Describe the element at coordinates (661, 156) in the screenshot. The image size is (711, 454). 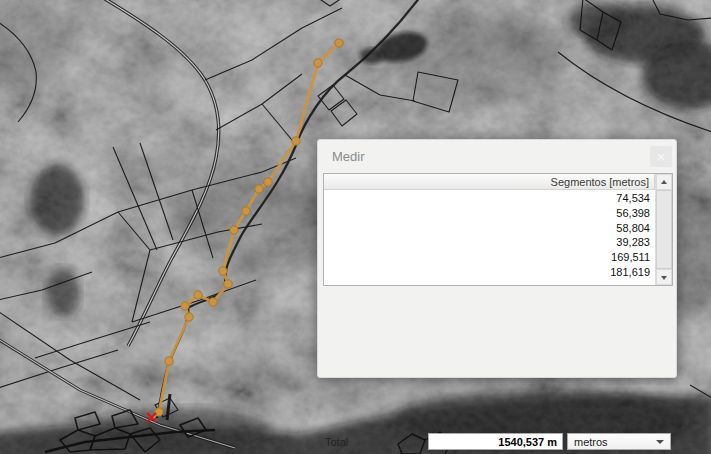
I see `close-icon: ×` at that location.